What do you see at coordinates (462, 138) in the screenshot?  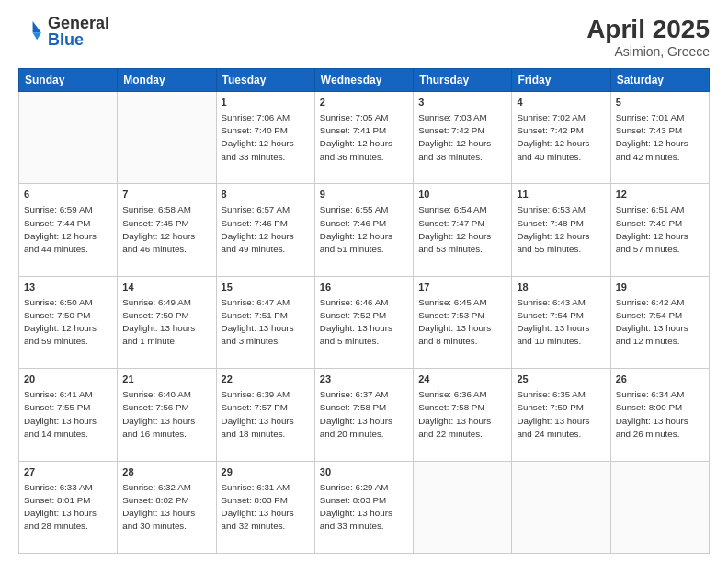 I see `day-info: Sunrise: 7:03 AM Sunset: 7:42 PM Dayligh…` at bounding box center [462, 138].